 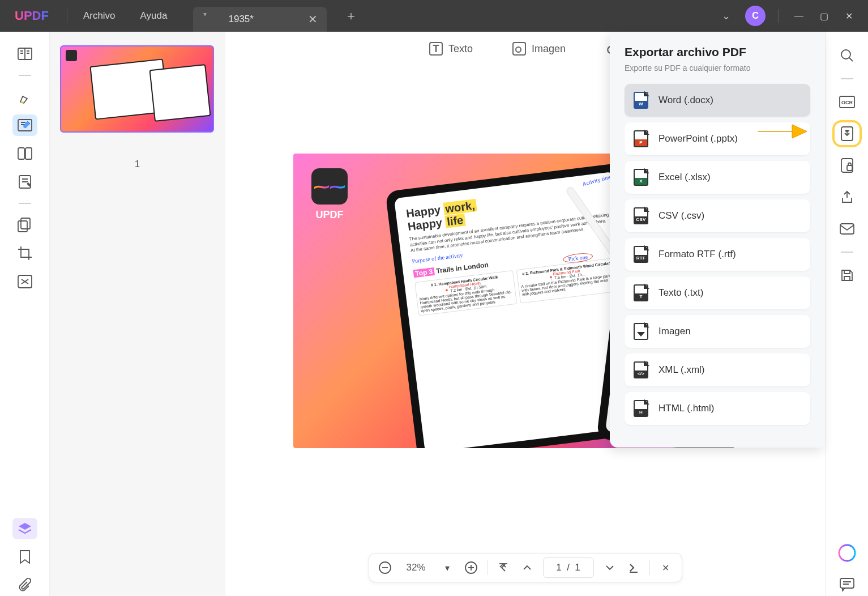 What do you see at coordinates (717, 408) in the screenshot?
I see `export-option-html: H HTML (.html)` at bounding box center [717, 408].